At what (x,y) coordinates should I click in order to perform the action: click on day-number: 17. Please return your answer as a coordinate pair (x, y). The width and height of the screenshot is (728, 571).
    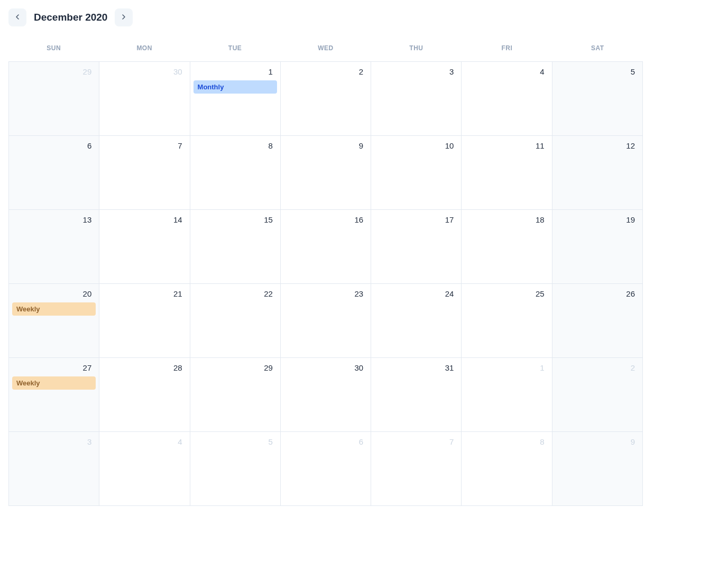
    Looking at the image, I should click on (416, 220).